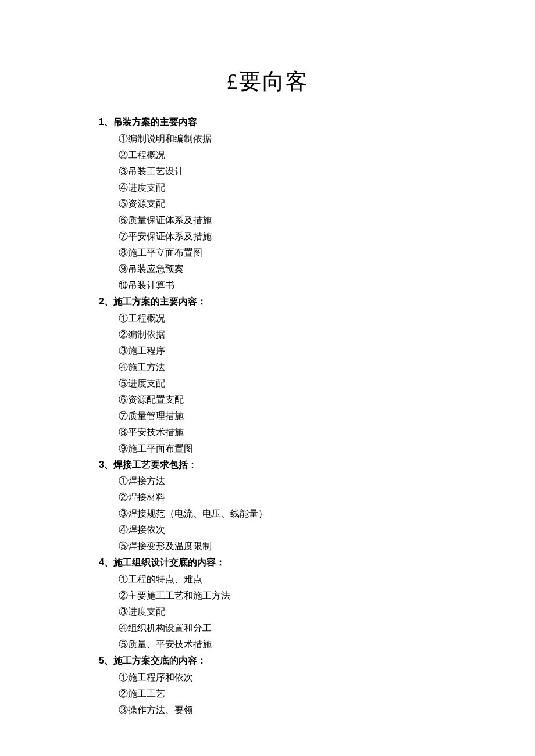 The width and height of the screenshot is (535, 756). What do you see at coordinates (268, 188) in the screenshot?
I see `list-item: ④进度支配` at bounding box center [268, 188].